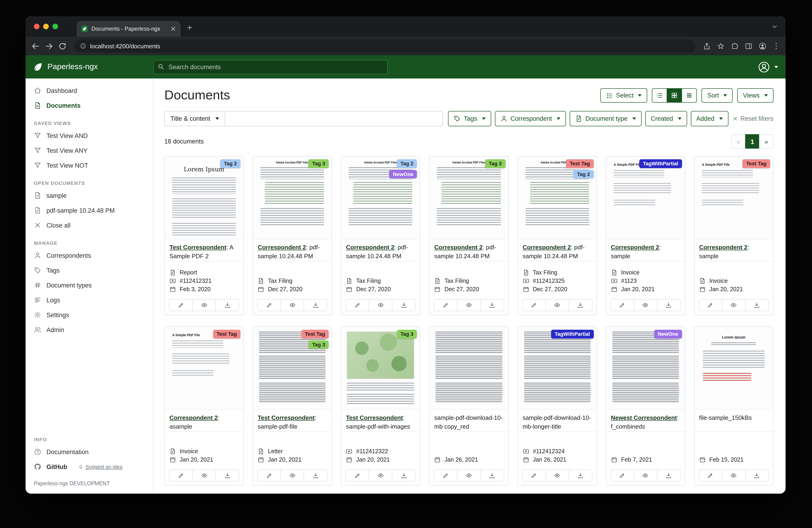  Describe the element at coordinates (194, 422) in the screenshot. I see `document-title-link: Correspondent 2: asample` at that location.